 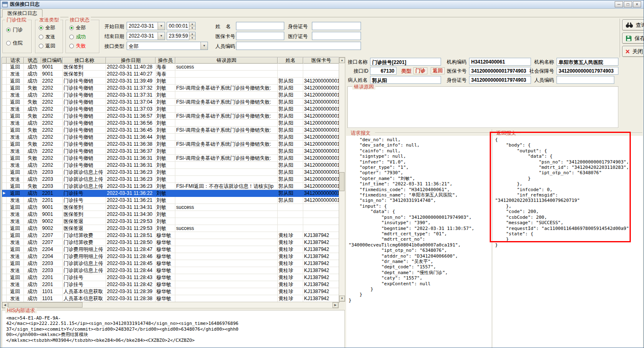 I want to click on table-row: 返回成功2204门诊费用明细上传2022-03-31 11:28:47穆华敏黄桂…, so click(x=171, y=249).